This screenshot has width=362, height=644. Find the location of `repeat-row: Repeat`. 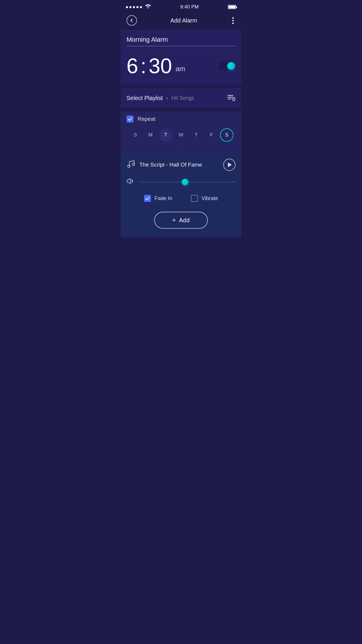

repeat-row: Repeat is located at coordinates (181, 119).